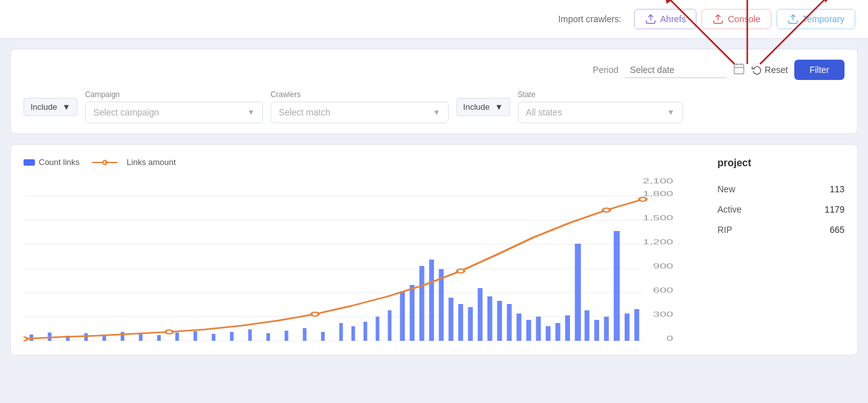 Image resolution: width=868 pixels, height=403 pixels. Describe the element at coordinates (835, 209) in the screenshot. I see `stat-value-active: 1179` at that location.